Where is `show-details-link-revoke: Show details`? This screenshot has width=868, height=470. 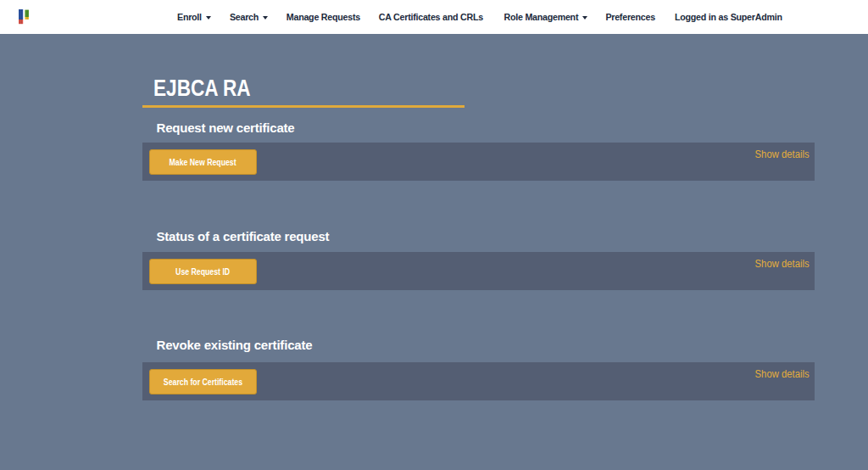
show-details-link-revoke: Show details is located at coordinates (782, 374).